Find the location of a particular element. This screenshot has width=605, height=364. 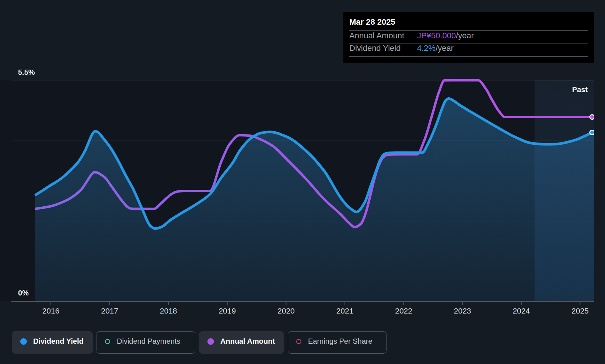

svg-text: 2016 is located at coordinates (51, 311).